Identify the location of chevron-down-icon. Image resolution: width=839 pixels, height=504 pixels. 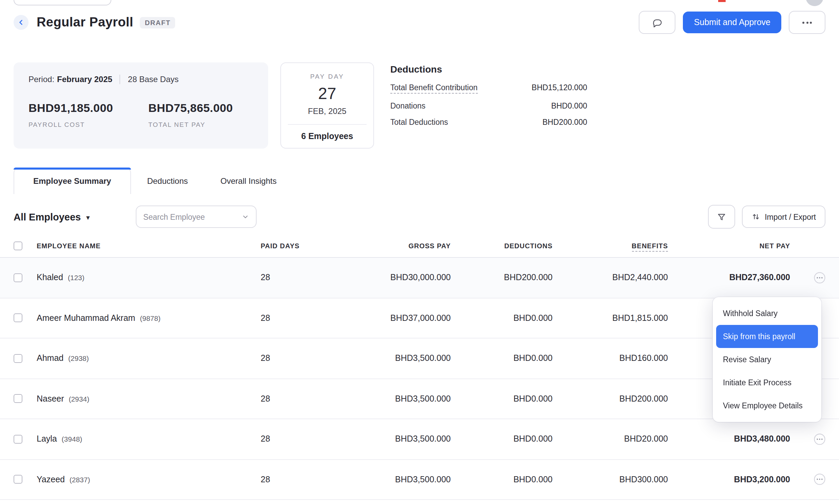
(245, 217).